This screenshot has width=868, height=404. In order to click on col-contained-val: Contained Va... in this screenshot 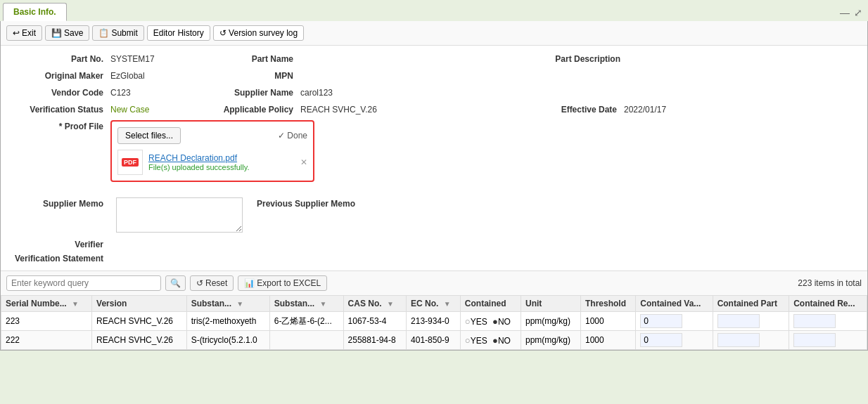, I will do `click(674, 304)`.